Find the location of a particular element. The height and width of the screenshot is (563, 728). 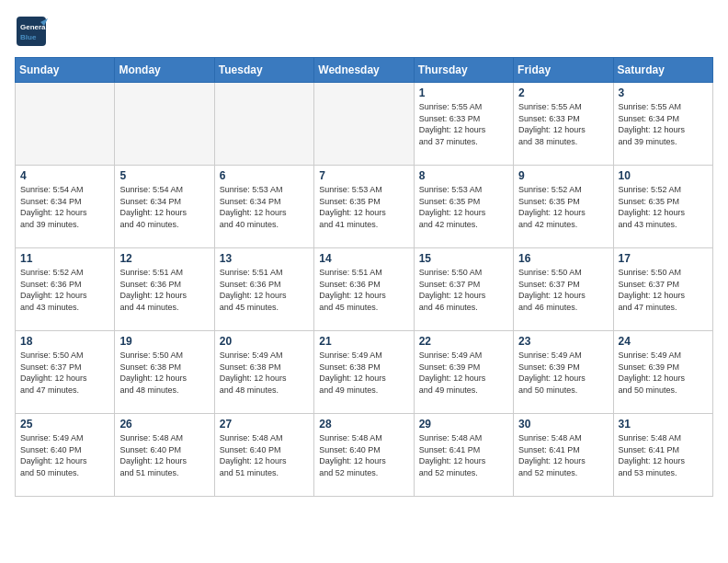

calendar-day-cell: 5Sunrise: 5:54 AM Sunset: 6:34 PM Daylig… is located at coordinates (165, 207).